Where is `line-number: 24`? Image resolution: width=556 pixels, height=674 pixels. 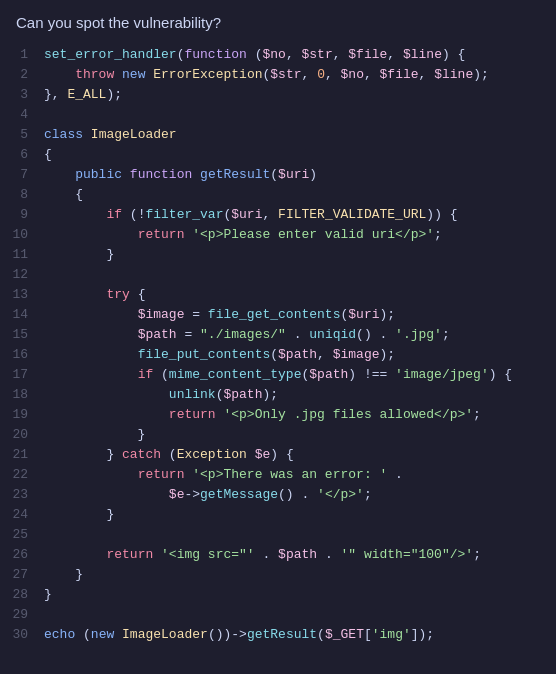
line-number: 24 is located at coordinates (22, 515).